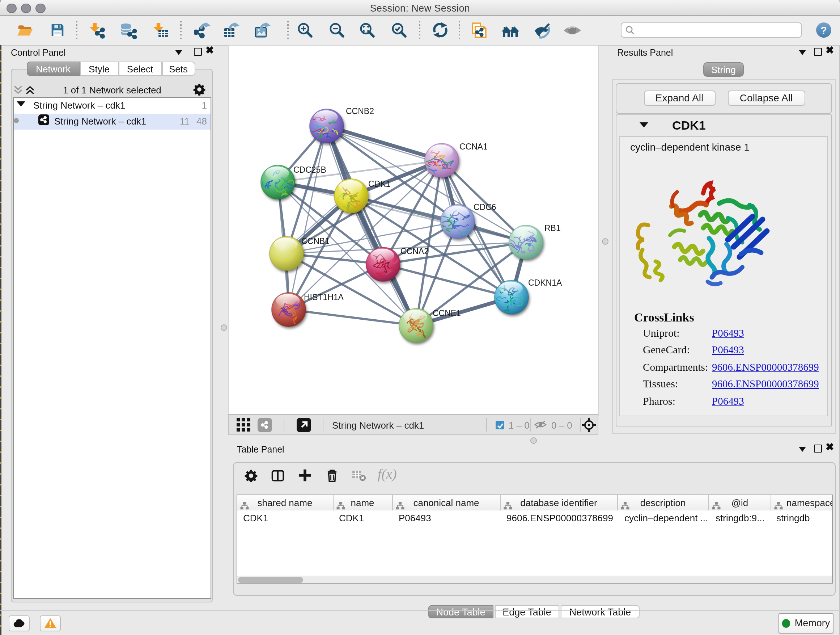  Describe the element at coordinates (552, 228) in the screenshot. I see `svg-text: RB1` at that location.